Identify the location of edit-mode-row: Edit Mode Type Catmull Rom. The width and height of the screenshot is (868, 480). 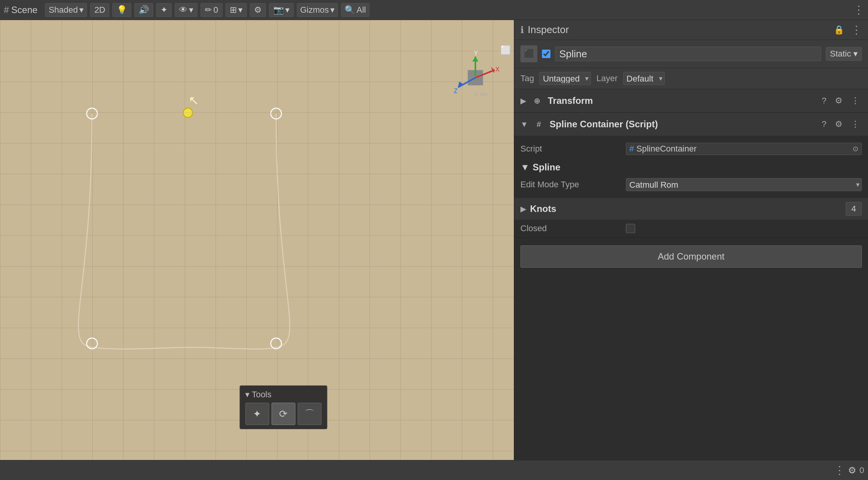
(691, 185).